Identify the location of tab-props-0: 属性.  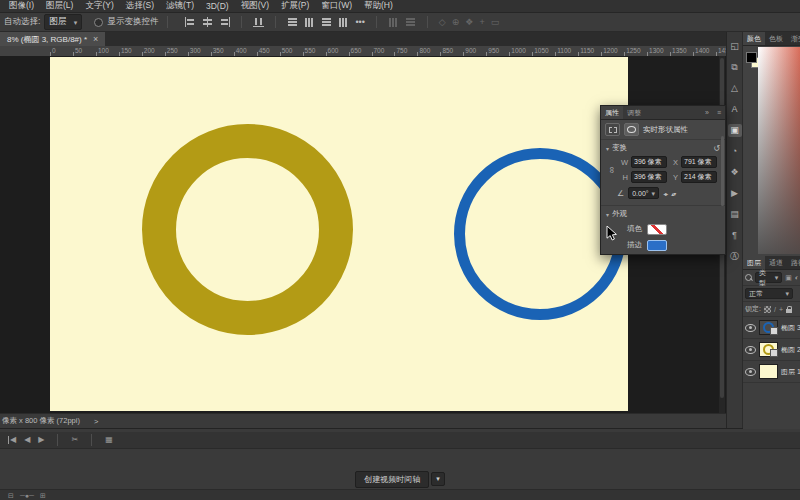
(612, 112).